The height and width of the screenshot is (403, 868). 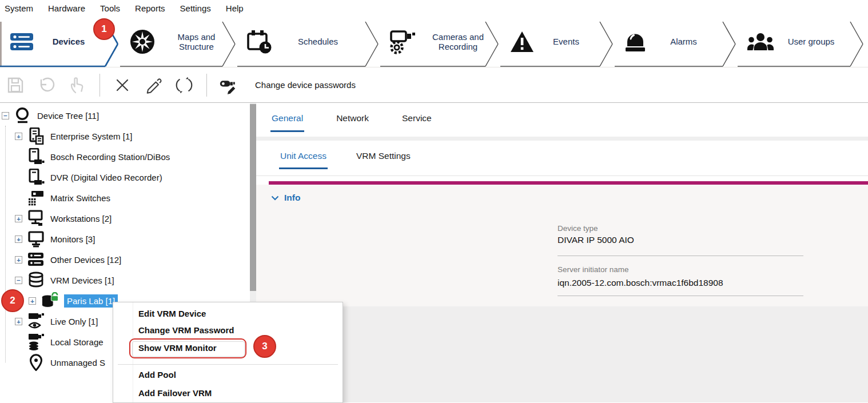 I want to click on tree-item-label: DVR (Digital Video Recorder), so click(x=106, y=177).